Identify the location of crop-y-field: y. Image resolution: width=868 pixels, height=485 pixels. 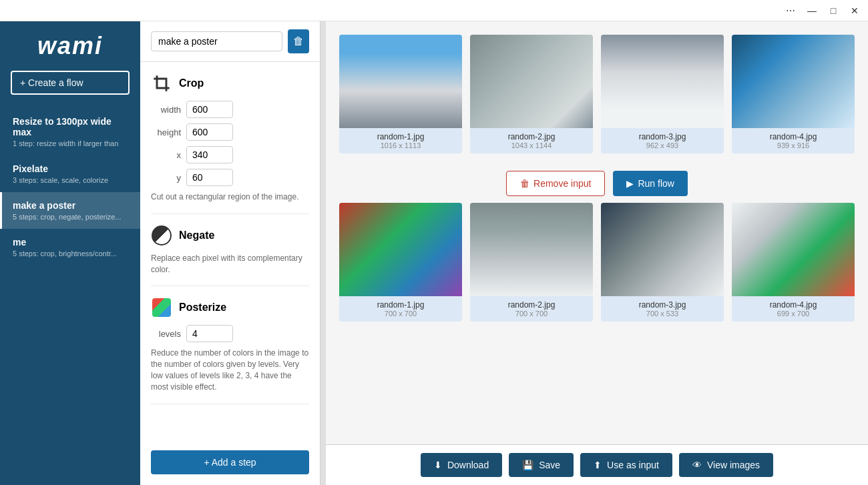
(230, 177).